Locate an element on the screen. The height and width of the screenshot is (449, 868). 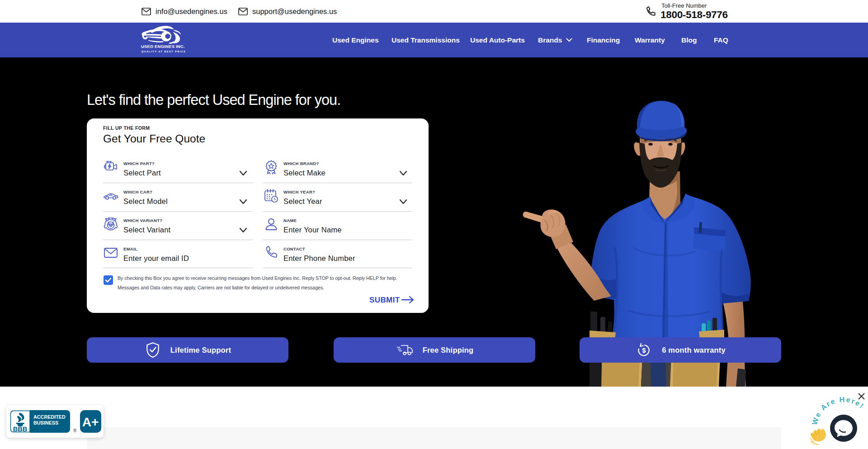
svg-text: A+ is located at coordinates (90, 422).